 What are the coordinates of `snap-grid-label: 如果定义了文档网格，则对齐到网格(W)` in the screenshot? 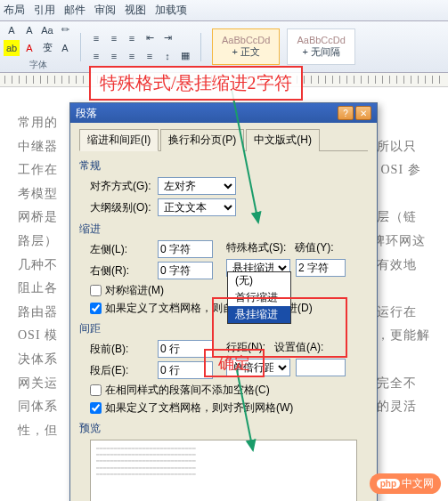 It's located at (200, 408).